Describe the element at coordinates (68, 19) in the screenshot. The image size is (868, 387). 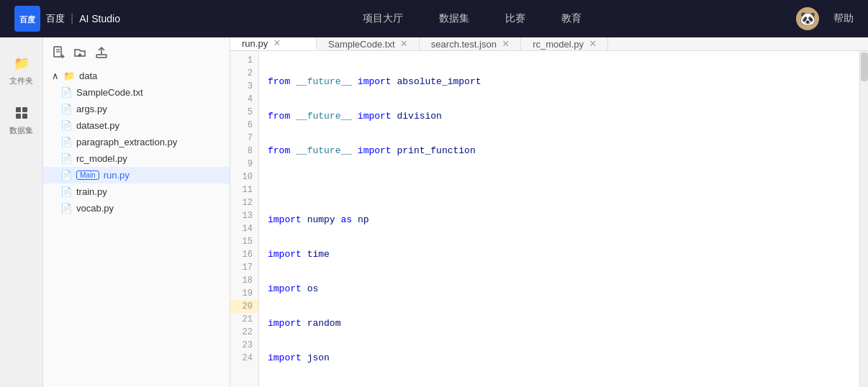
I see `logo-area: 百度 百度 | AI Studio` at that location.